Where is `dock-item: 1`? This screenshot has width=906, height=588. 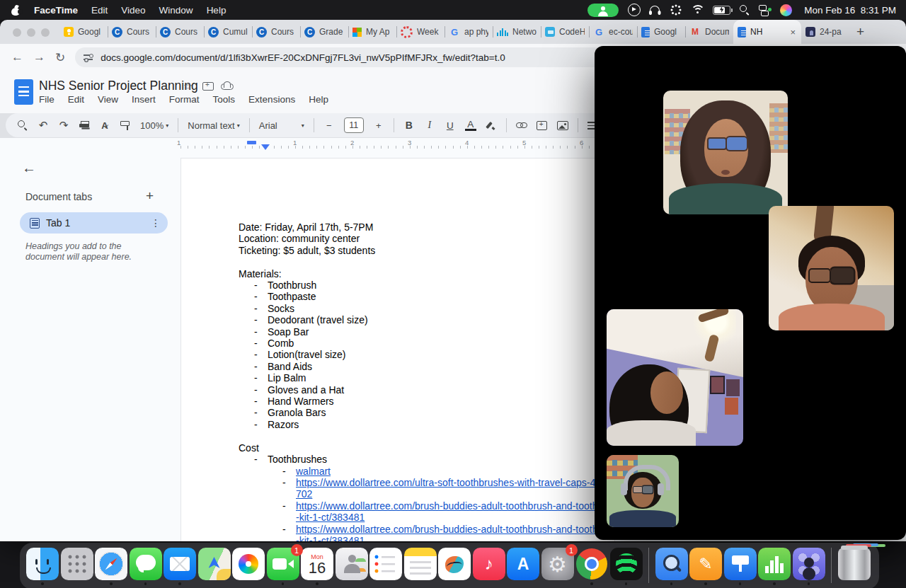
dock-item: 1 is located at coordinates (283, 566).